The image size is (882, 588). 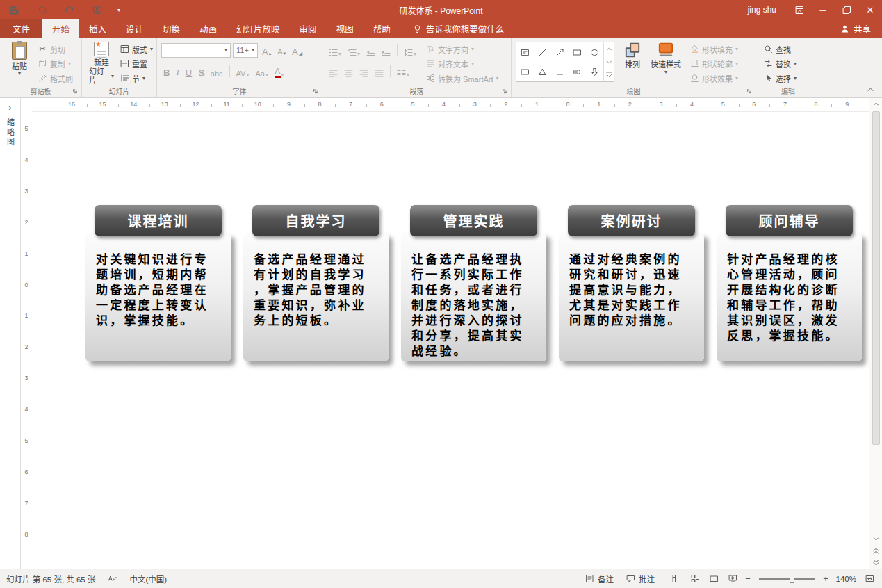 What do you see at coordinates (56, 49) in the screenshot?
I see `cut-button: ✂剪切` at bounding box center [56, 49].